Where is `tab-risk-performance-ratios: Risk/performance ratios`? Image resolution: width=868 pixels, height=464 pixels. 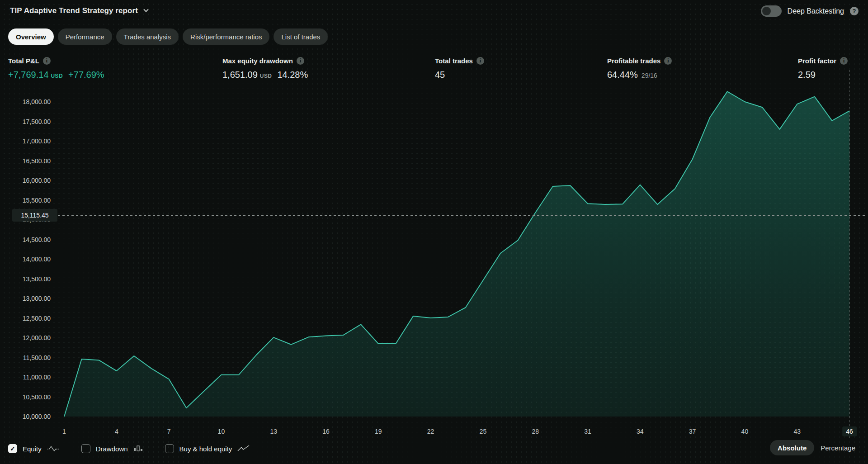
tab-risk-performance-ratios: Risk/performance ratios is located at coordinates (226, 37).